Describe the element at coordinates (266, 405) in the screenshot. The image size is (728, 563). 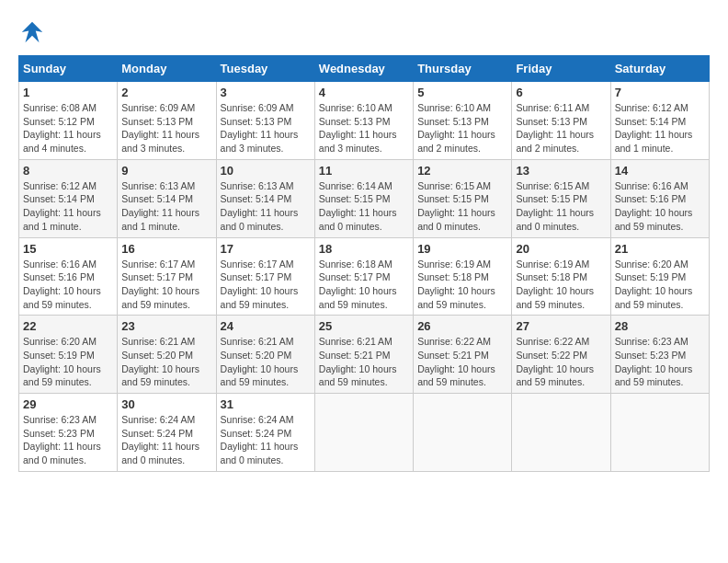
I see `day-number: 31` at that location.